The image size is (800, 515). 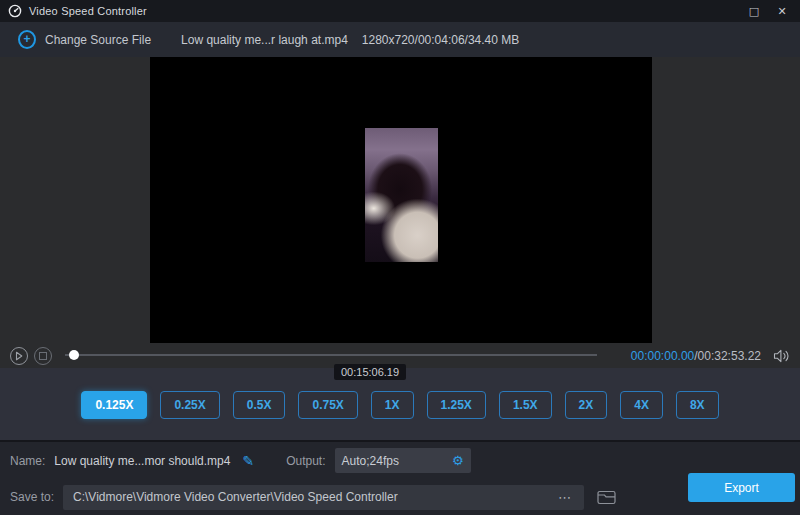 I want to click on source-file-info: 1280x720/00:04:06/34.40 MB, so click(x=440, y=40).